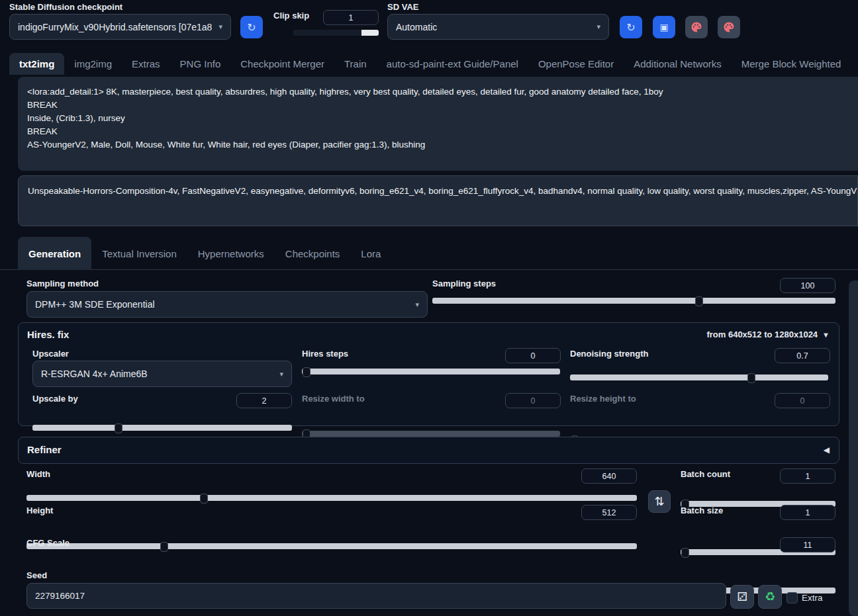  I want to click on random-seed-button: ⚂, so click(742, 597).